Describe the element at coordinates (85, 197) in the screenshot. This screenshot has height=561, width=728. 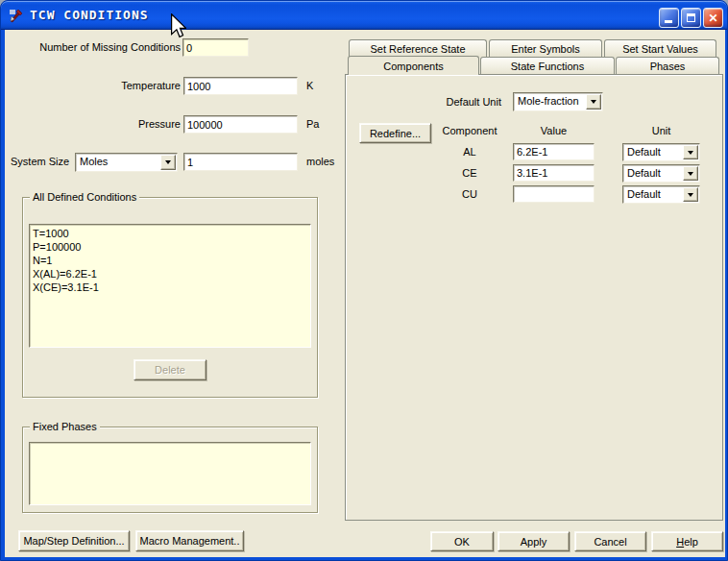
I see `defined-conditions-group-label: All Defined Conditions` at that location.